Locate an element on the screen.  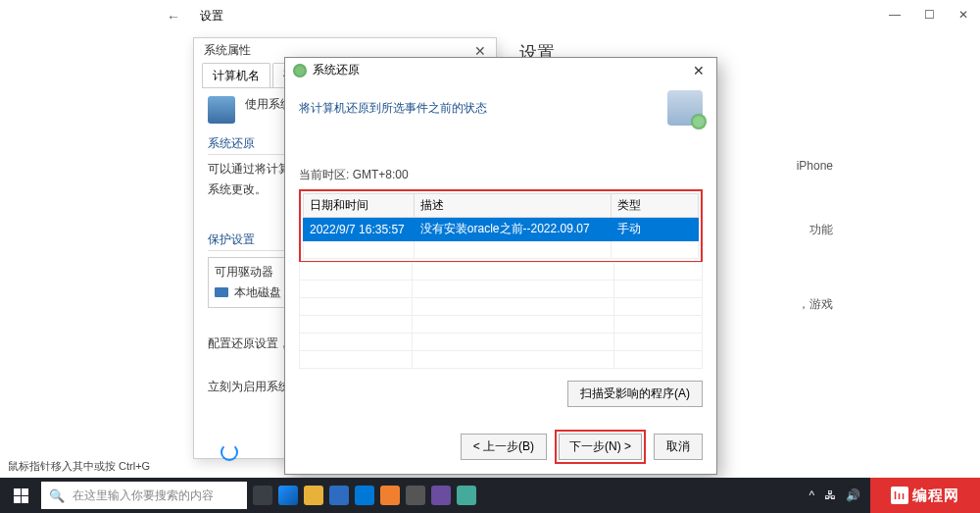
start-button is located at coordinates (21, 495).